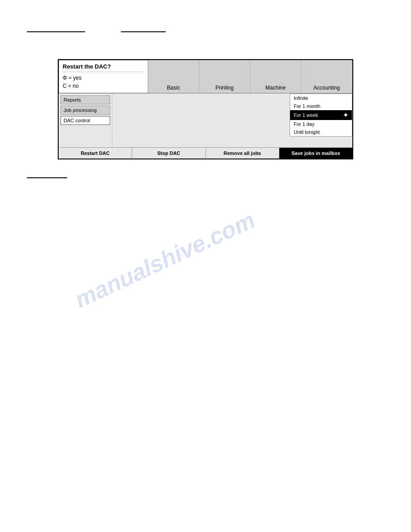  I want to click on tab-machine: Machine, so click(276, 77).